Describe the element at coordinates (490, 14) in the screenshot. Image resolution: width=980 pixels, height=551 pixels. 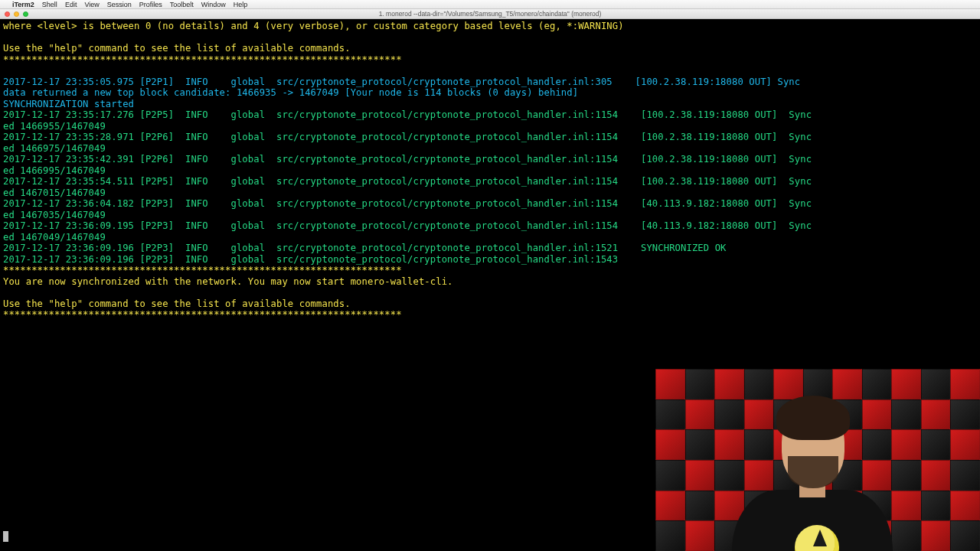
I see `tab-title: 1. monerod --data-dir="/Volumes/Samsung_…` at that location.